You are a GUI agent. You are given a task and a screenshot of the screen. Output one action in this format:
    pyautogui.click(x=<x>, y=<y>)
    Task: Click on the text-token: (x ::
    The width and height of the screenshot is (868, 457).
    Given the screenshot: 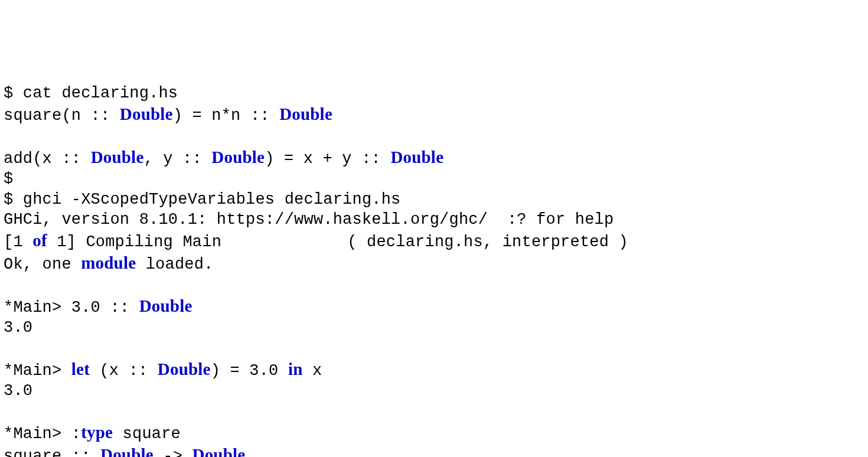 What is the action you would take?
    pyautogui.click(x=124, y=371)
    